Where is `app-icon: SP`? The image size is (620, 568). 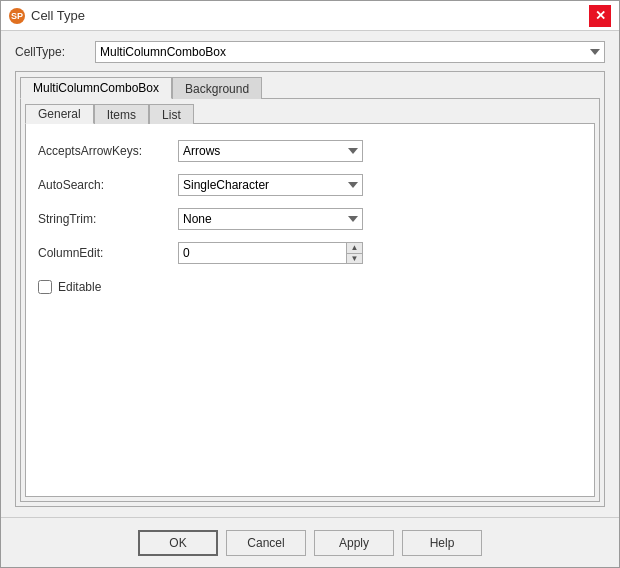 app-icon: SP is located at coordinates (17, 16).